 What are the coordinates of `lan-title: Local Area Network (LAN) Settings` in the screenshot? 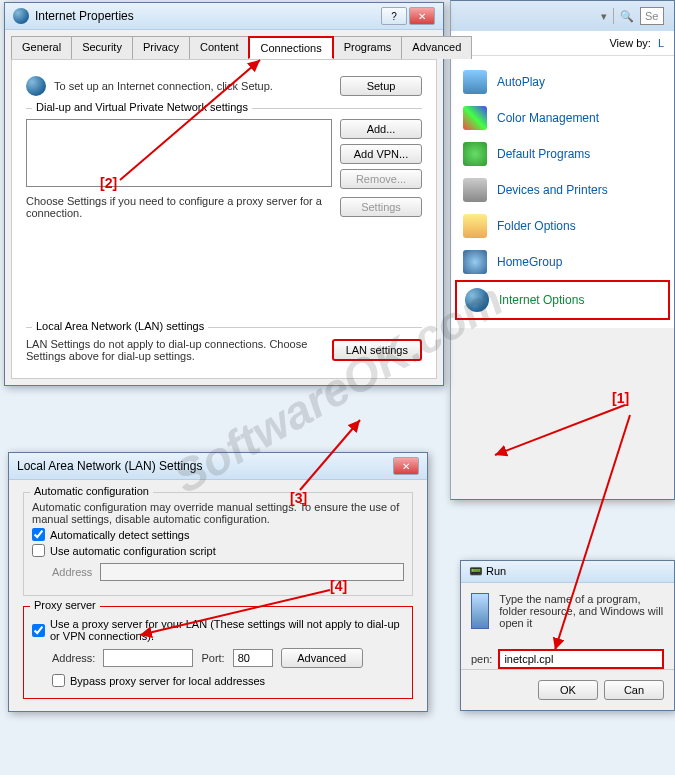 It's located at (205, 466).